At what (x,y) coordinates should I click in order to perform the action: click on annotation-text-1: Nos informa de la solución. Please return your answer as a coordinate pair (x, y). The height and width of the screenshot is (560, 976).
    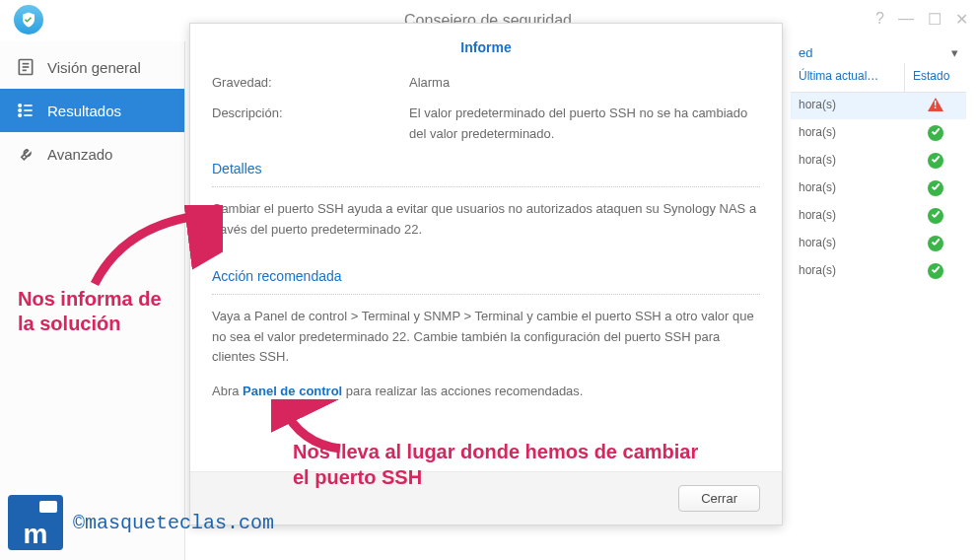
    Looking at the image, I should click on (97, 312).